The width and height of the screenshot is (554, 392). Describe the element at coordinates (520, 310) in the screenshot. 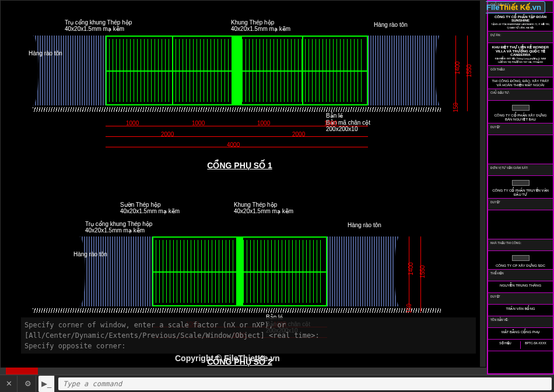

I see `tb-duyet3: TRẦN VĂN BỔNG` at that location.